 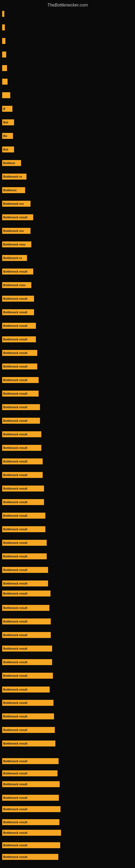 What do you see at coordinates (9, 163) in the screenshot?
I see `bar-label: Bottlene` at bounding box center [9, 163].